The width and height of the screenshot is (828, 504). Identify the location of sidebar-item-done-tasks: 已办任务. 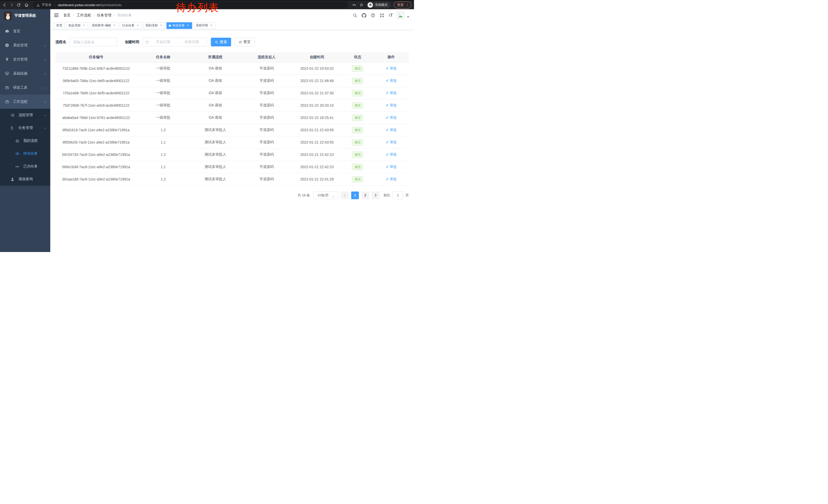
(25, 167).